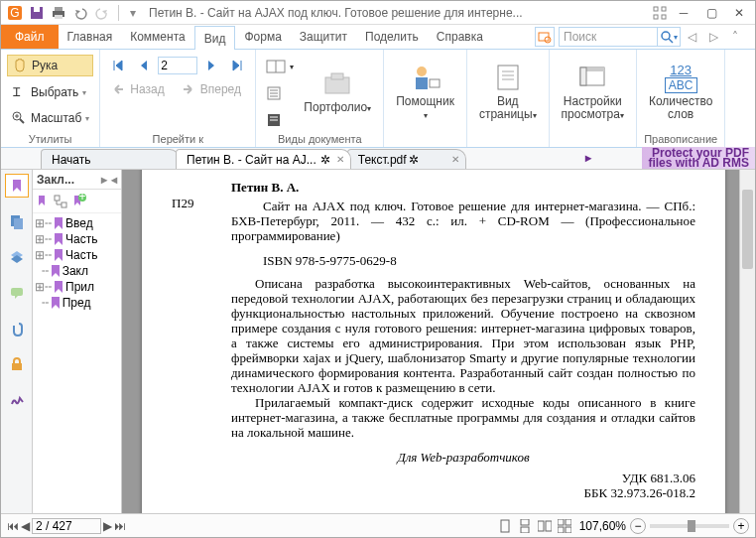 This screenshot has width=756, height=538. I want to click on nav-fwd-button: Вперед, so click(210, 89).